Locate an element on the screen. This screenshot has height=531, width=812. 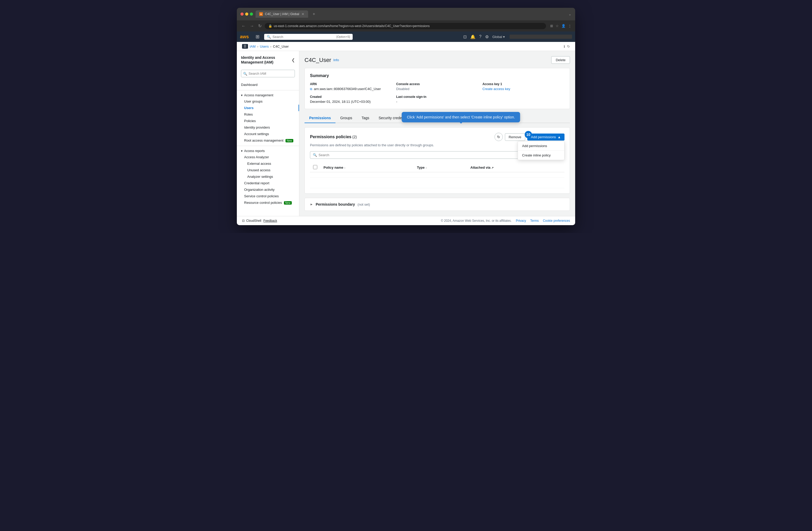
dropdown-item-add-permissions: Add permissions is located at coordinates (541, 146).